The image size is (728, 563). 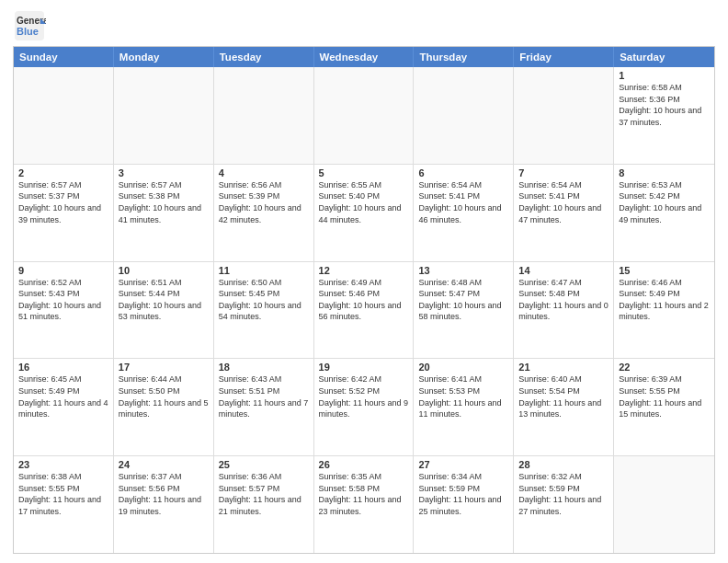 I want to click on day-number: 20, so click(x=463, y=367).